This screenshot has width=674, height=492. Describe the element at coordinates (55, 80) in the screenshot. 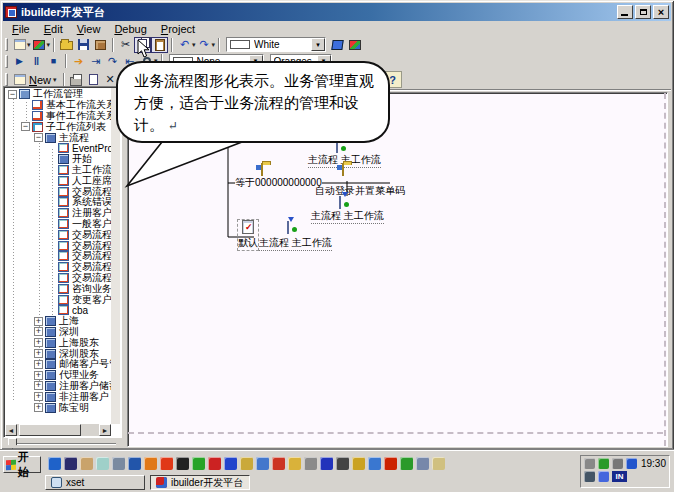

I see `new-object-dropdown: ▾` at that location.